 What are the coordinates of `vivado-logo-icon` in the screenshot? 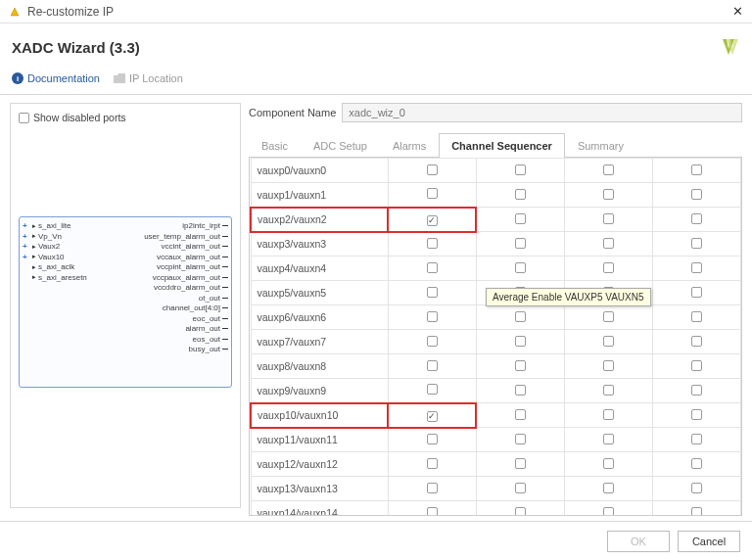 It's located at (728, 47).